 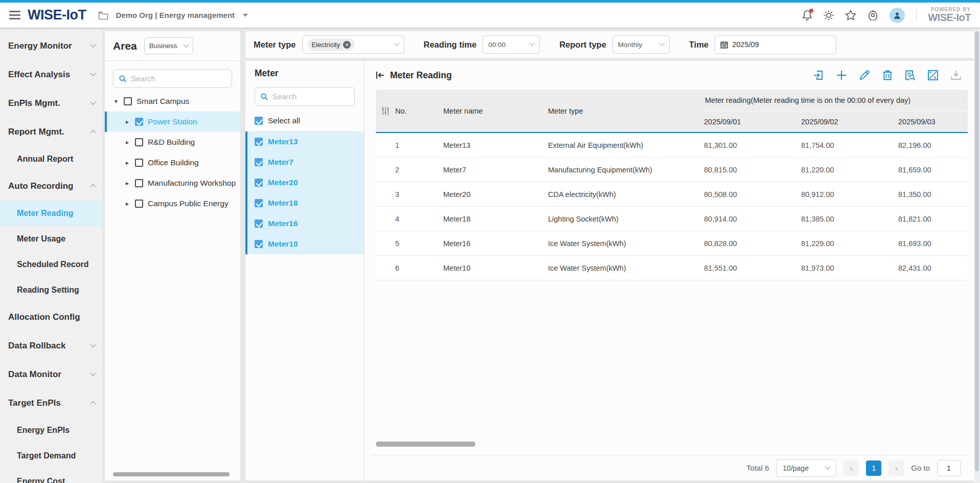 What do you see at coordinates (173, 183) in the screenshot?
I see `tree-node-manufacturing-workshop: ▸ Manufacturing Workshop` at bounding box center [173, 183].